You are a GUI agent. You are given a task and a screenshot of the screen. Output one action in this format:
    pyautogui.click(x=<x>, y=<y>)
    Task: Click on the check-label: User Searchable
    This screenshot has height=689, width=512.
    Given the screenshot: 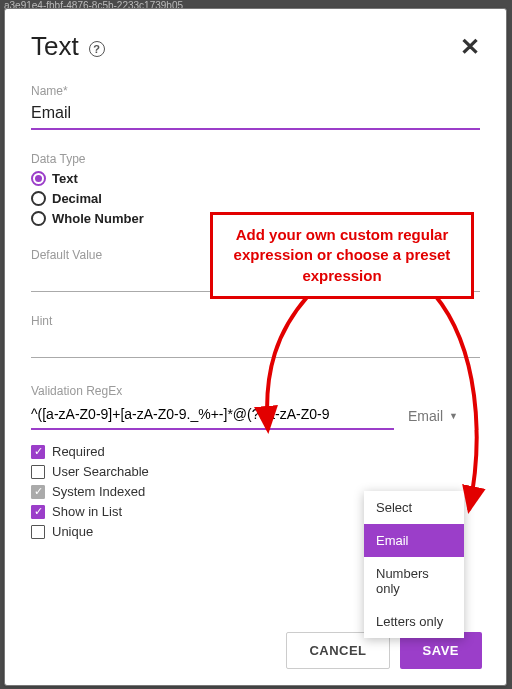 What is the action you would take?
    pyautogui.click(x=100, y=472)
    